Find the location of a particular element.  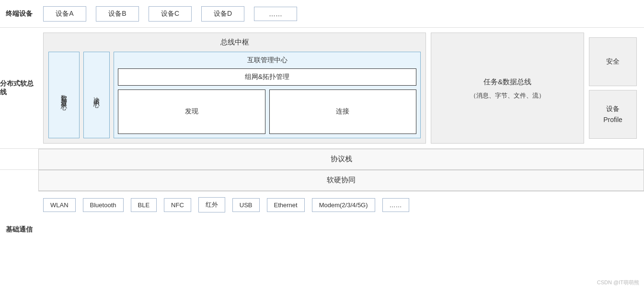

basic-comm-label: 基础通信 is located at coordinates (19, 230).